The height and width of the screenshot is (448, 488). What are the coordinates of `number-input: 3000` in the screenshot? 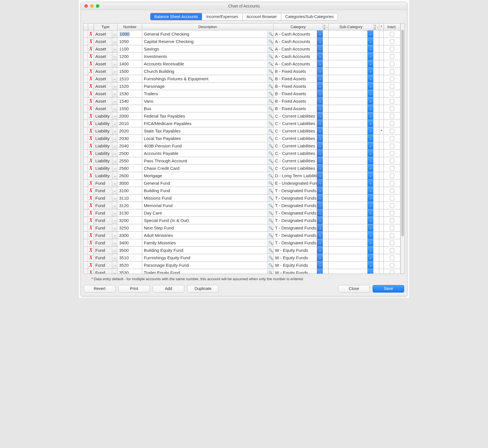 It's located at (130, 183).